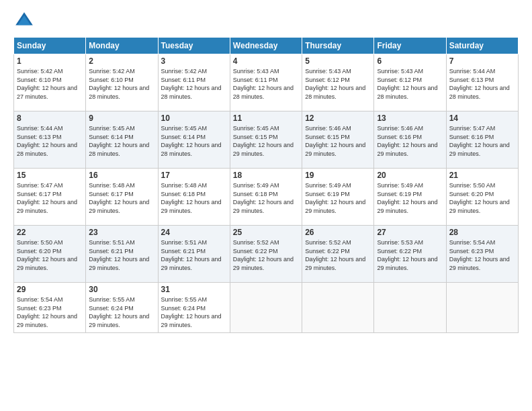 This screenshot has width=532, height=411. What do you see at coordinates (482, 46) in the screenshot?
I see `weekday-header-saturday: Saturday` at bounding box center [482, 46].